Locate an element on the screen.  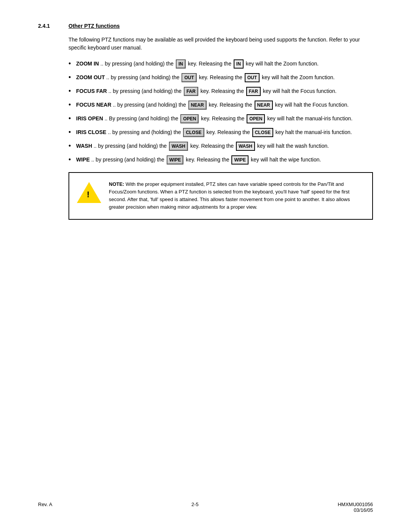
key-close-2: CLOSE is located at coordinates (263, 133).